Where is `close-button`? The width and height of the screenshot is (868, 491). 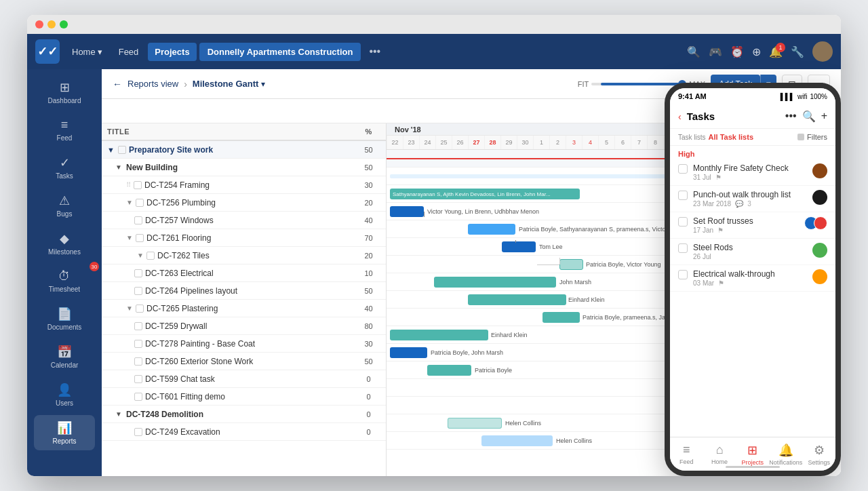 close-button is located at coordinates (39, 24).